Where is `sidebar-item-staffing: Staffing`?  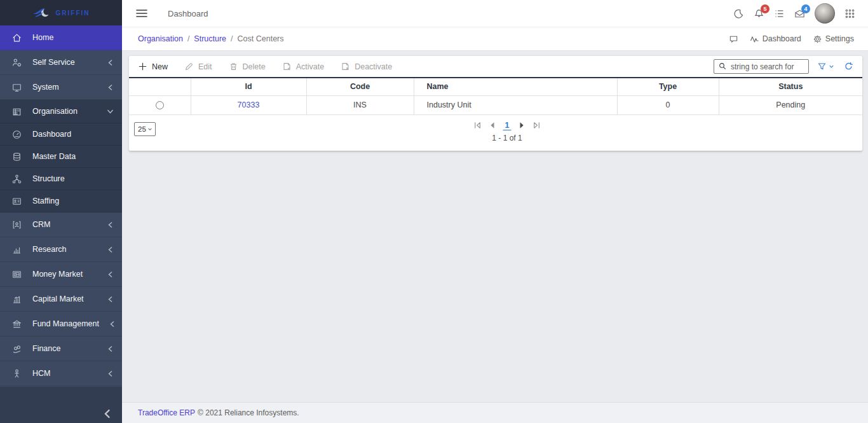
sidebar-item-staffing: Staffing is located at coordinates (61, 201).